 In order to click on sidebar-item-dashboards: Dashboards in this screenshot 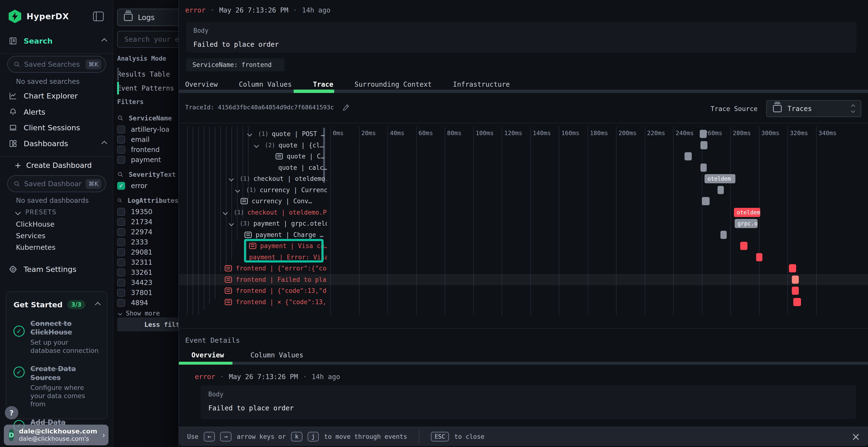, I will do `click(38, 143)`.